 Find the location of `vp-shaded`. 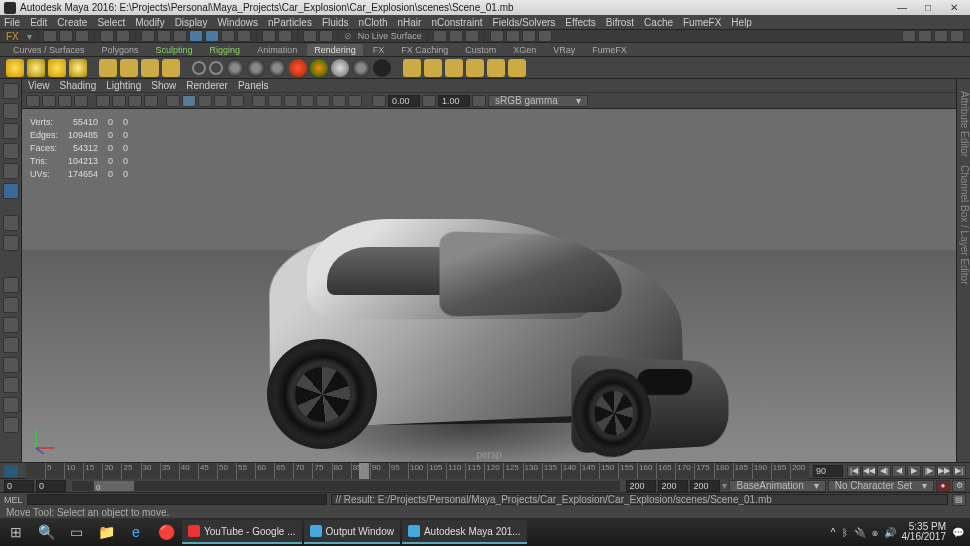

vp-shaded is located at coordinates (189, 101).